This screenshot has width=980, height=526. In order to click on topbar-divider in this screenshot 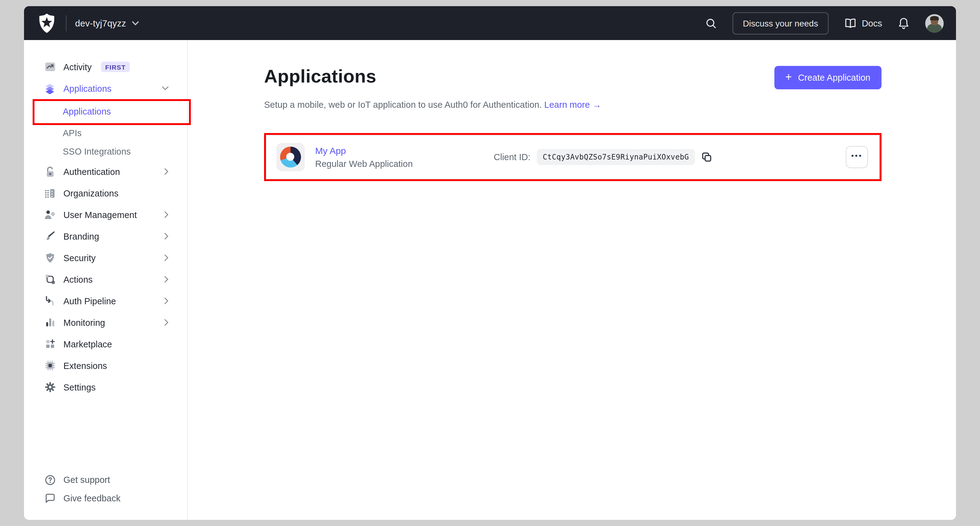, I will do `click(66, 23)`.